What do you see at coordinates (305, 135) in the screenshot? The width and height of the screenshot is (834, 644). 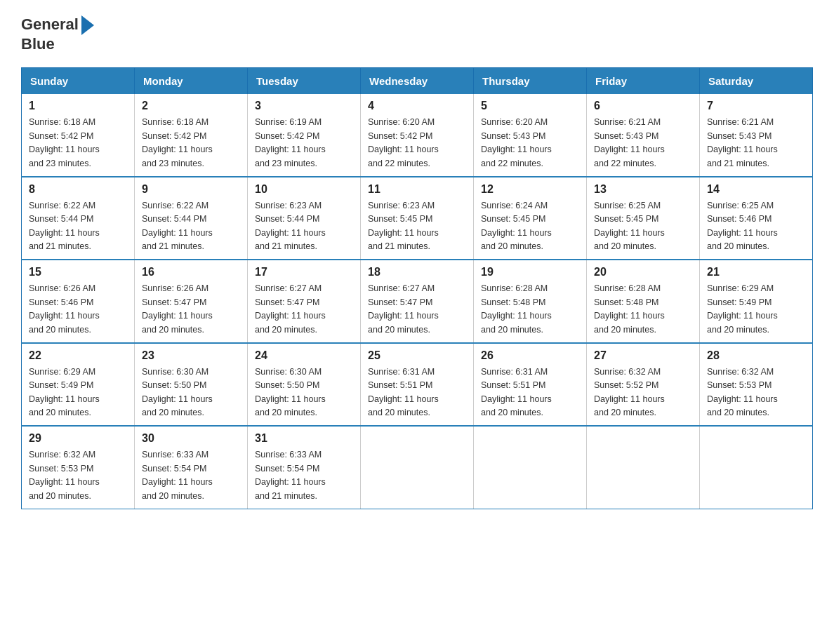 I see `calendar-cell: 3 Sunrise: 6:19 AMSunset: 5:42 PMDayligh…` at bounding box center [305, 135].